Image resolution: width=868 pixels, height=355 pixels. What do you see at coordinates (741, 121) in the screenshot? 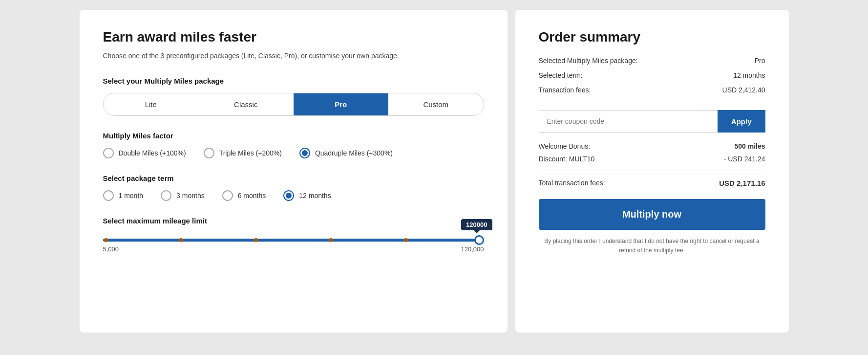
I see `apply-button: Apply` at bounding box center [741, 121].